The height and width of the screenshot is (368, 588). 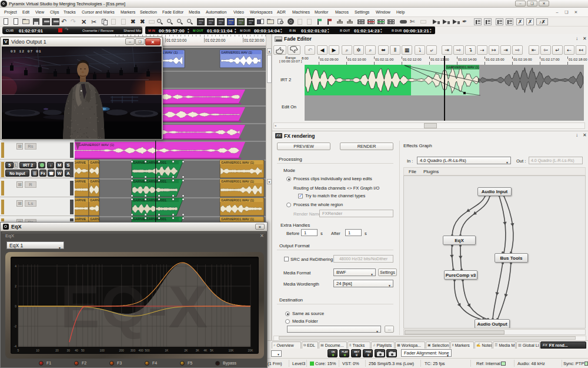 What do you see at coordinates (102, 350) in the screenshot?
I see `svg-text: 100` at bounding box center [102, 350].